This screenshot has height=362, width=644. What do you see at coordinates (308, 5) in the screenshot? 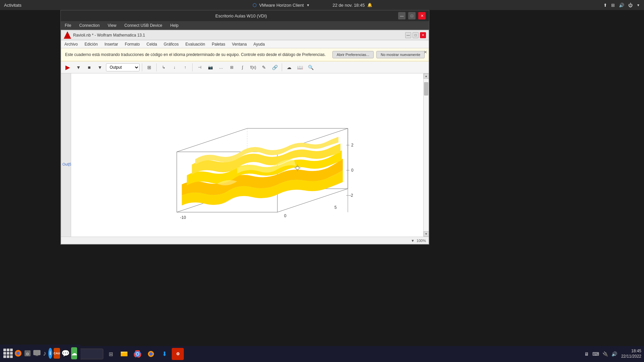
I see `dropdown-arrow-icon: ▼` at bounding box center [308, 5].